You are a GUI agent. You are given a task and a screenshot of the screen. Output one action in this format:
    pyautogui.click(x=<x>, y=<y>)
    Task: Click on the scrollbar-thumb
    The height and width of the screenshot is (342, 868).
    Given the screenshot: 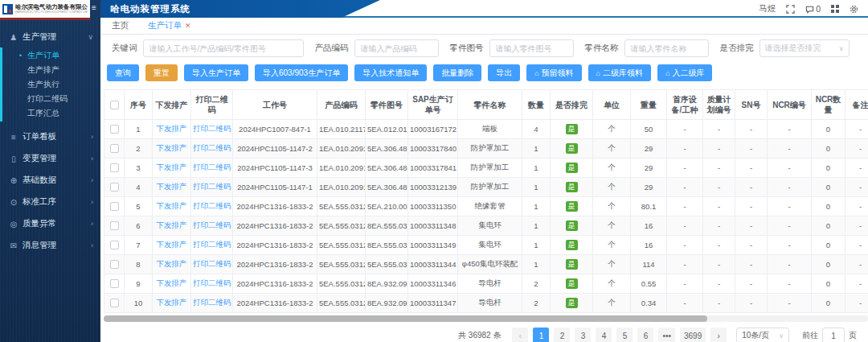 What is the action you would take?
    pyautogui.click(x=405, y=319)
    